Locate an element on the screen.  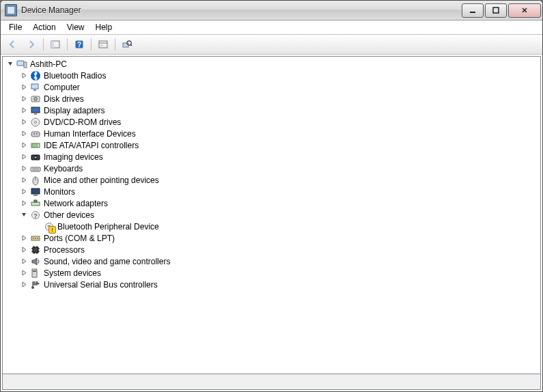
tree-category-human-interface-devices: Human Interface Devices is located at coordinates (279, 134).